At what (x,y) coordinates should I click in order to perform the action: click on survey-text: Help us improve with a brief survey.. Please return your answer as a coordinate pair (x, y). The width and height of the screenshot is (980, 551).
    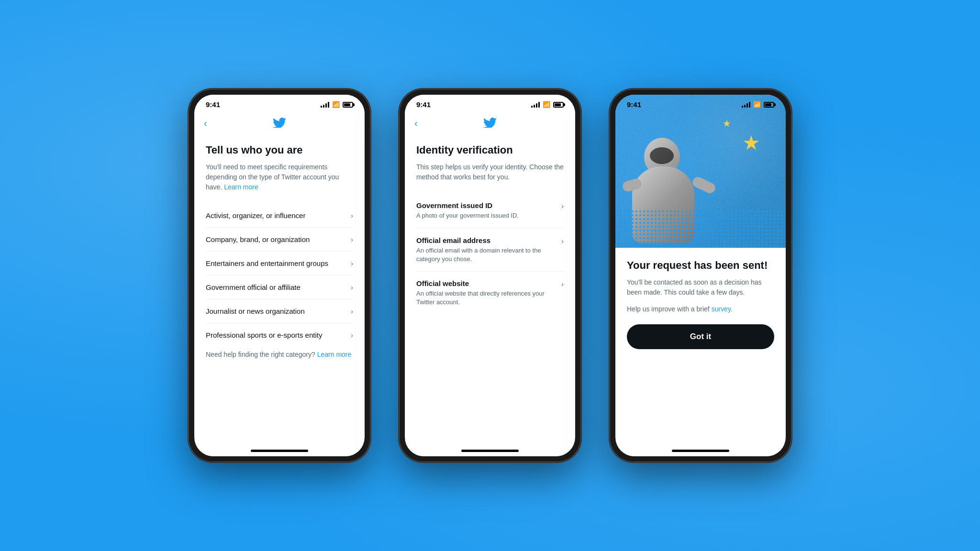
    Looking at the image, I should click on (701, 309).